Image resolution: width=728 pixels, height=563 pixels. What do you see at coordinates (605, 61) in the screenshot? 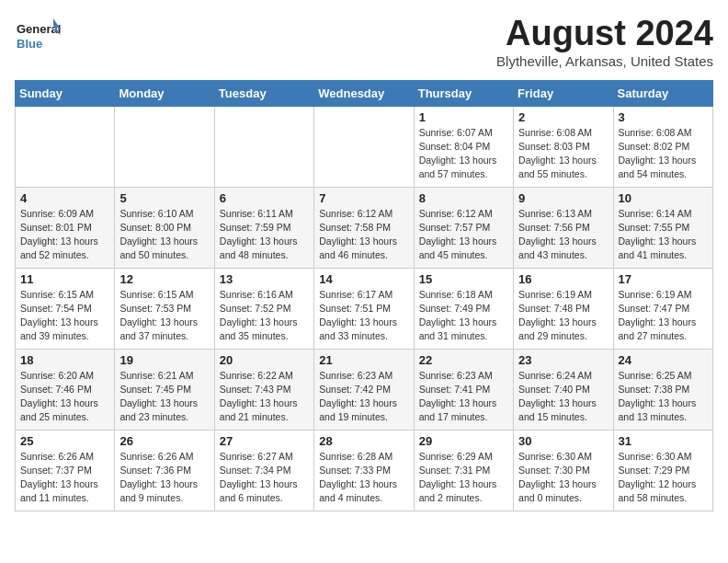
I see `location-subtitle: Blytheville, Arkansas, United States` at bounding box center [605, 61].